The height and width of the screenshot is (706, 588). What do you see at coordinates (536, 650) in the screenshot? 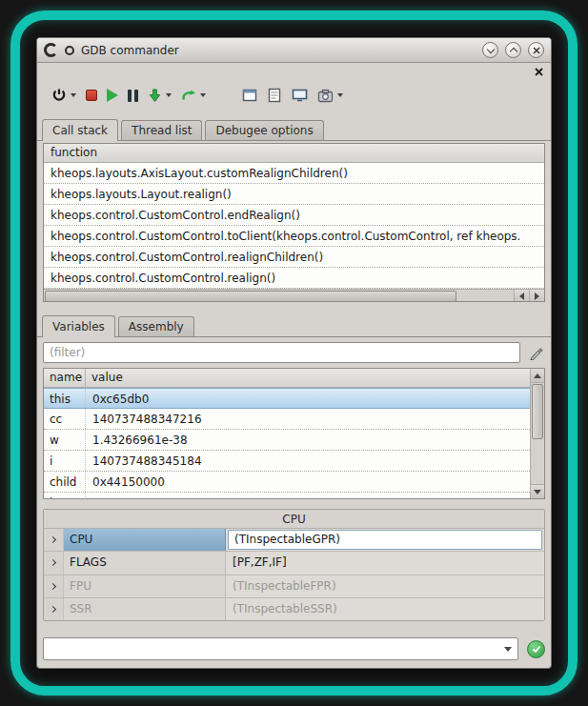
I see `confirm-button` at bounding box center [536, 650].